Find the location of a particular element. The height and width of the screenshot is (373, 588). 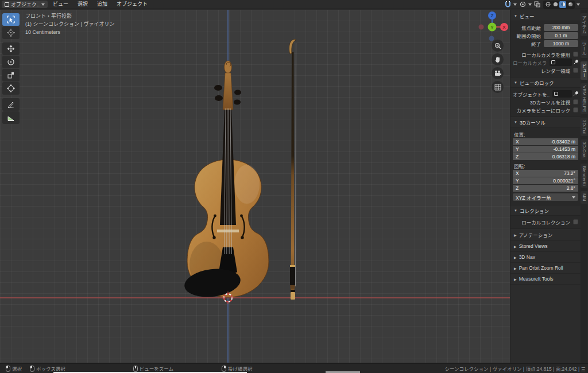

gizmo-x-label: X is located at coordinates (504, 28).